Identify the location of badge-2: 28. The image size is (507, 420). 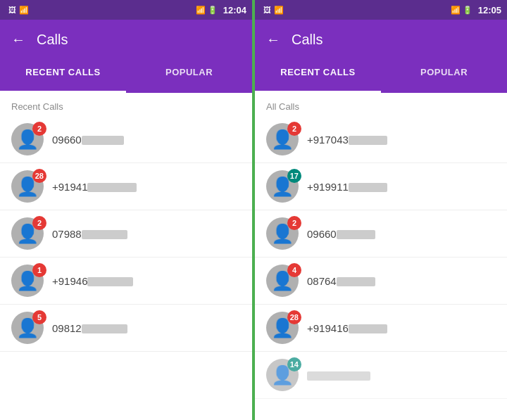
(39, 176).